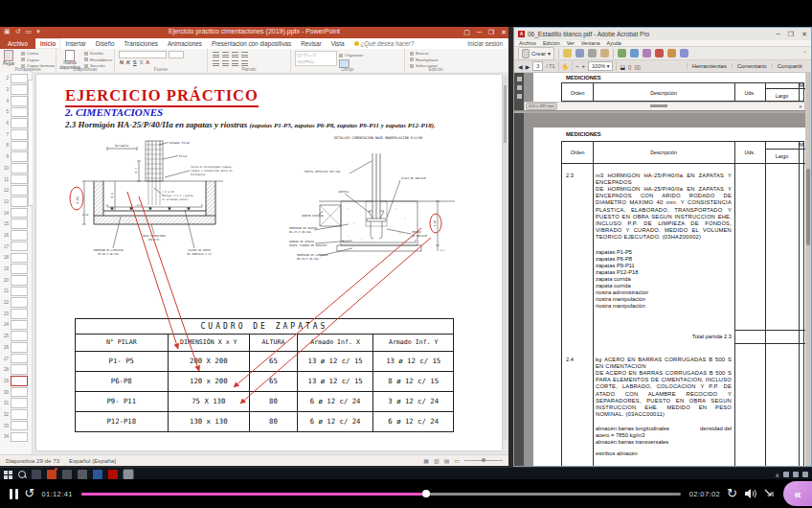 The width and height of the screenshot is (812, 508). Describe the element at coordinates (519, 96) in the screenshot. I see `attachments-icon` at that location.